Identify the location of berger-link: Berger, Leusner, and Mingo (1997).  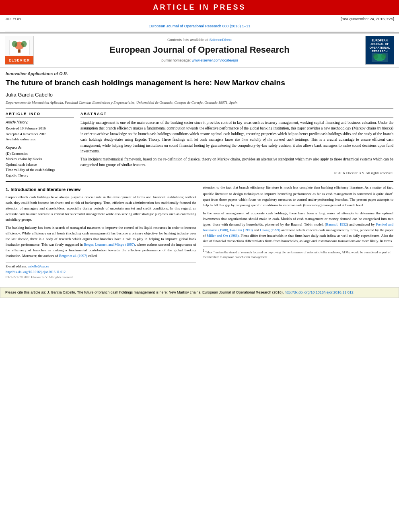
(109, 244).